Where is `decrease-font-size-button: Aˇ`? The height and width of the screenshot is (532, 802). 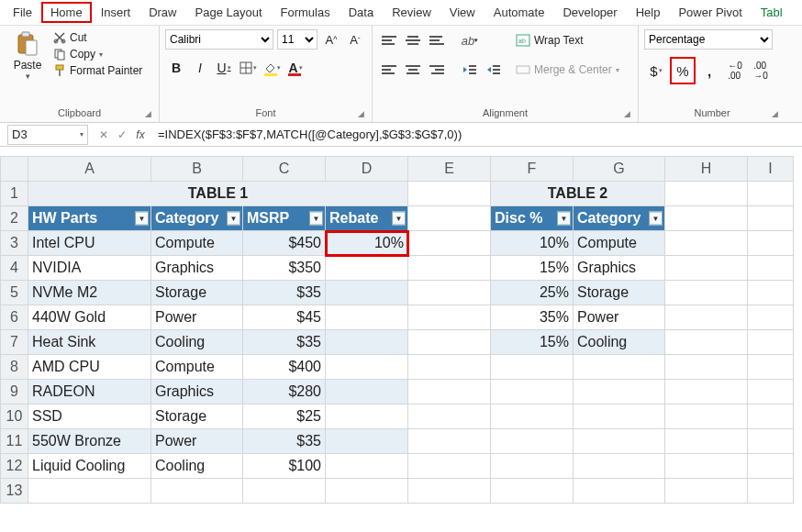
decrease-font-size-button: Aˇ is located at coordinates (355, 39).